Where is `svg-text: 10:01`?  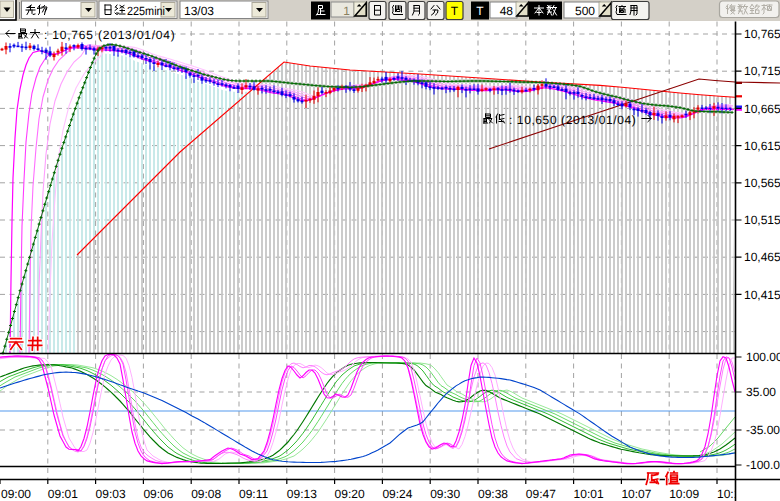 svg-text: 10:01 is located at coordinates (589, 494).